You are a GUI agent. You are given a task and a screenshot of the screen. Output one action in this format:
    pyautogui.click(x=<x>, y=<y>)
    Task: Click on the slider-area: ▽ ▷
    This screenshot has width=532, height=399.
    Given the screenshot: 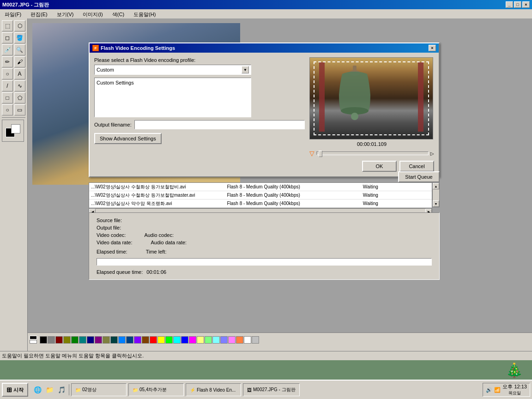 What is the action you would take?
    pyautogui.click(x=372, y=153)
    